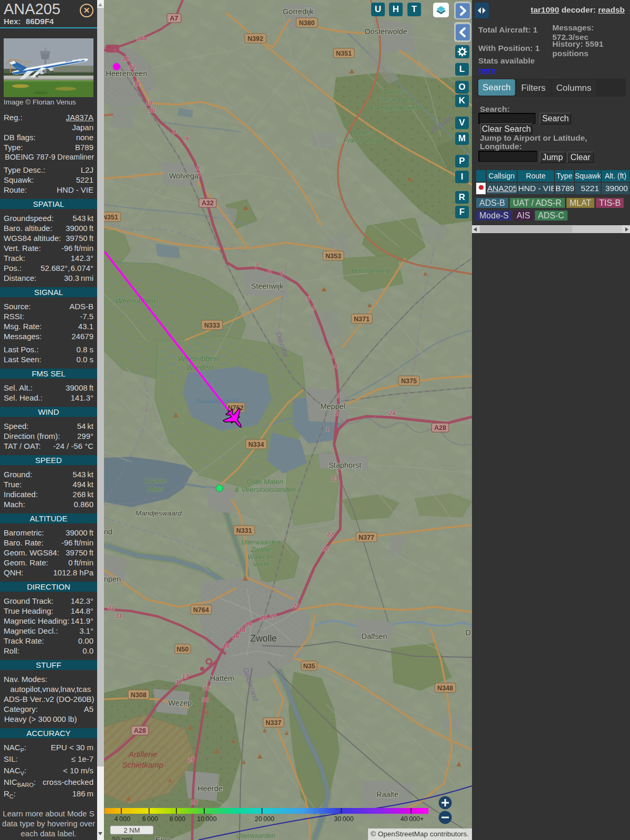 The width and height of the screenshot is (630, 840). What do you see at coordinates (194, 802) in the screenshot?
I see `svg-text: 28` at bounding box center [194, 802].